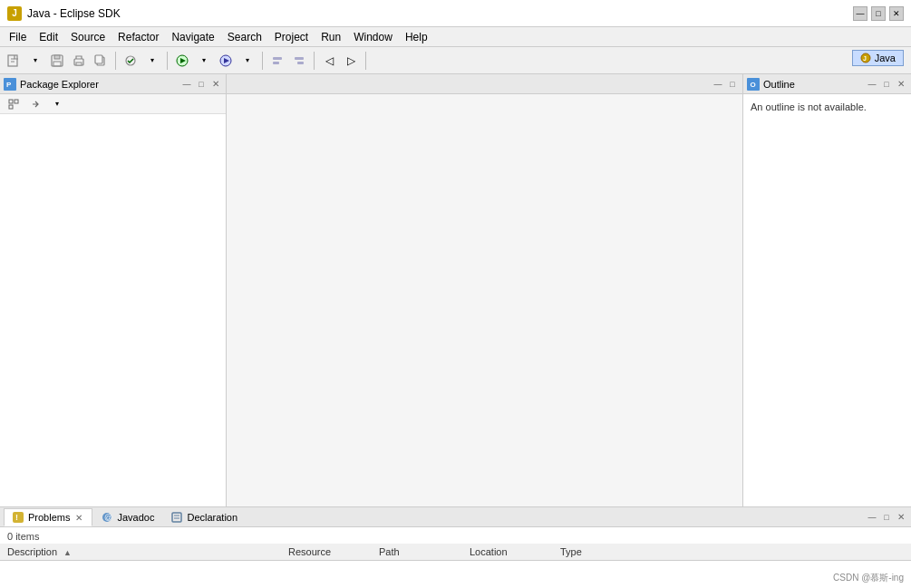 This screenshot has height=588, width=911. Describe the element at coordinates (455, 553) in the screenshot. I see `problems-table-header: Description ▲ Resource Path Location Typ…` at that location.